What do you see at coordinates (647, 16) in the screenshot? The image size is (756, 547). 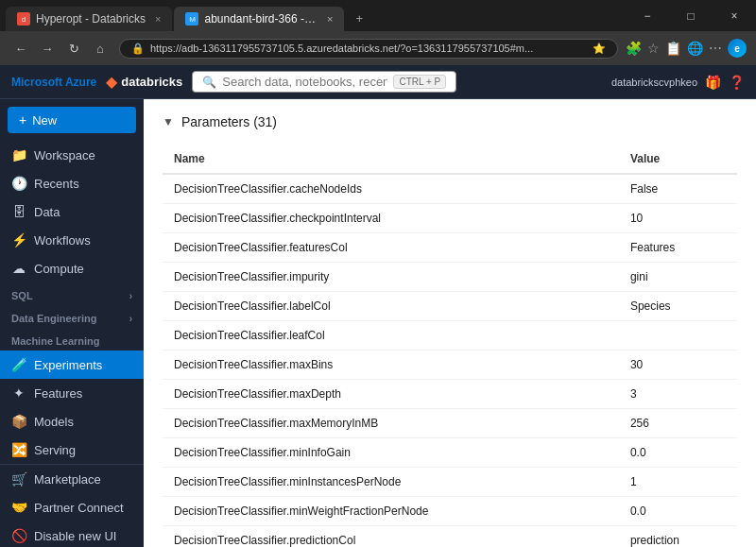 I see `minimize-button: −` at bounding box center [647, 16].